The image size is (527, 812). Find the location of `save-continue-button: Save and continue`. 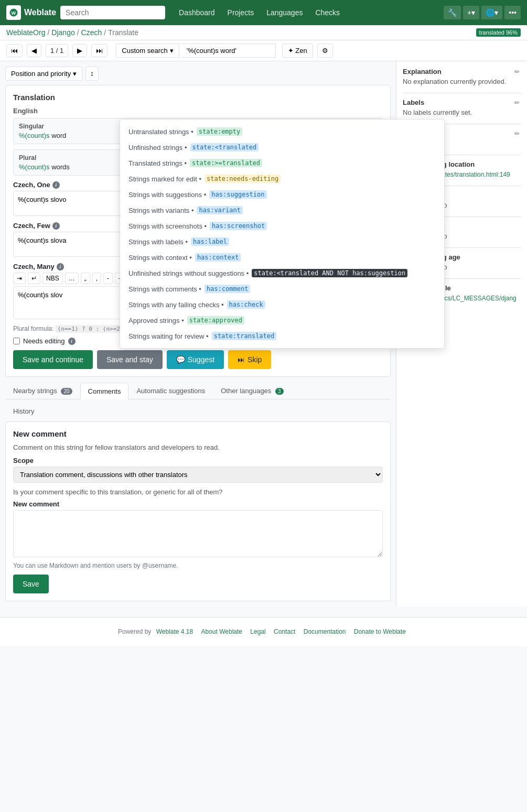

save-continue-button: Save and continue is located at coordinates (53, 360).